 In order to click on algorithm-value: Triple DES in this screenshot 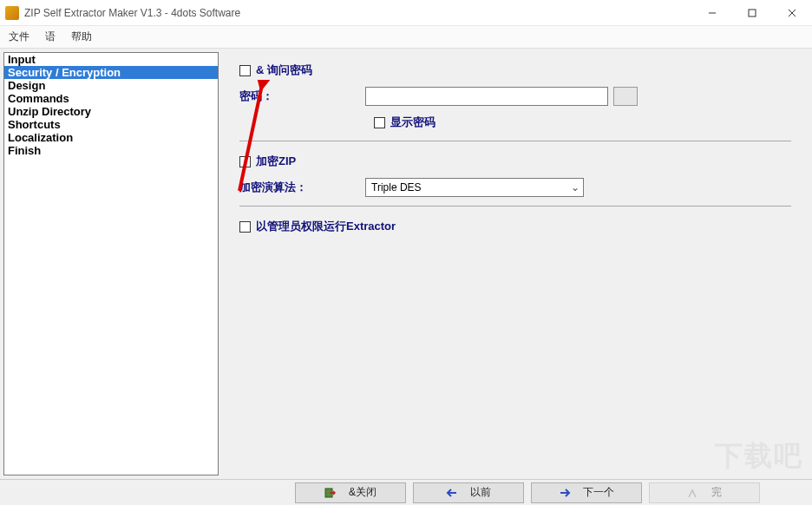, I will do `click(396, 187)`.